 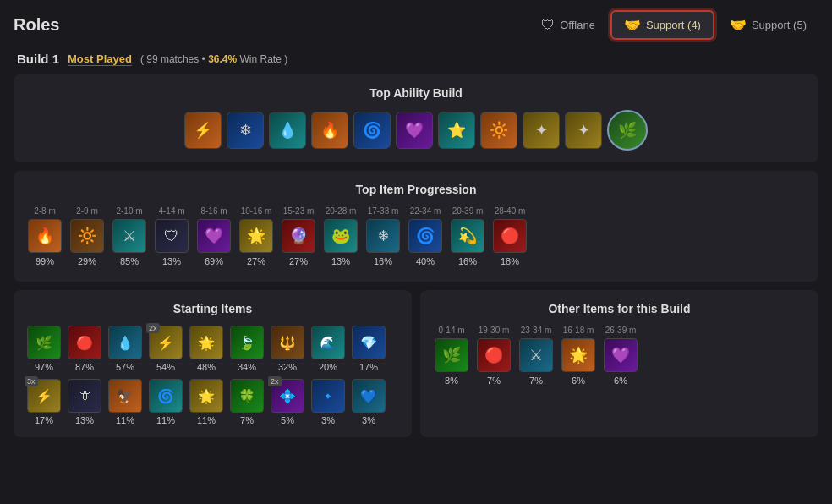 I want to click on item-pct: 87%, so click(x=85, y=367).